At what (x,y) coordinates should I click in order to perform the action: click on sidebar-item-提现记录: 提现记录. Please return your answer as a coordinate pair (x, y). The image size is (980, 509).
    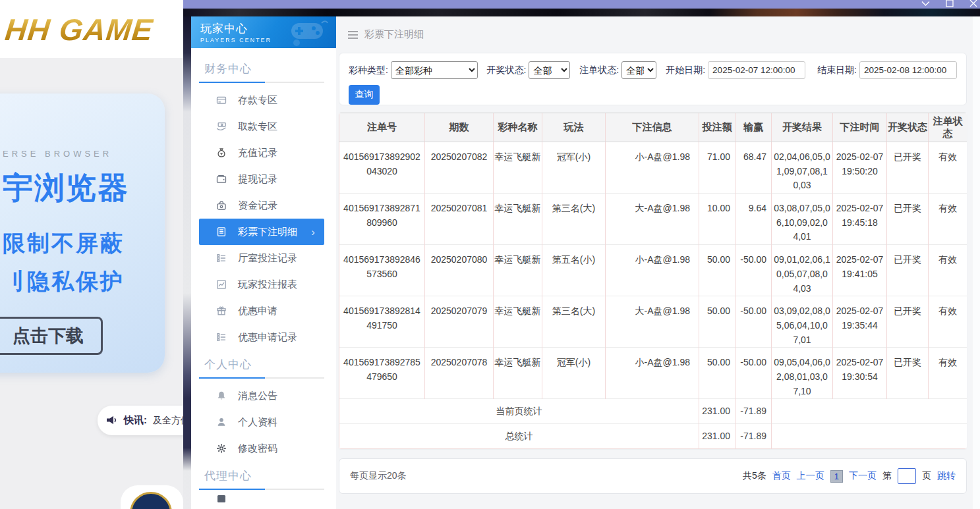
    Looking at the image, I should click on (262, 179).